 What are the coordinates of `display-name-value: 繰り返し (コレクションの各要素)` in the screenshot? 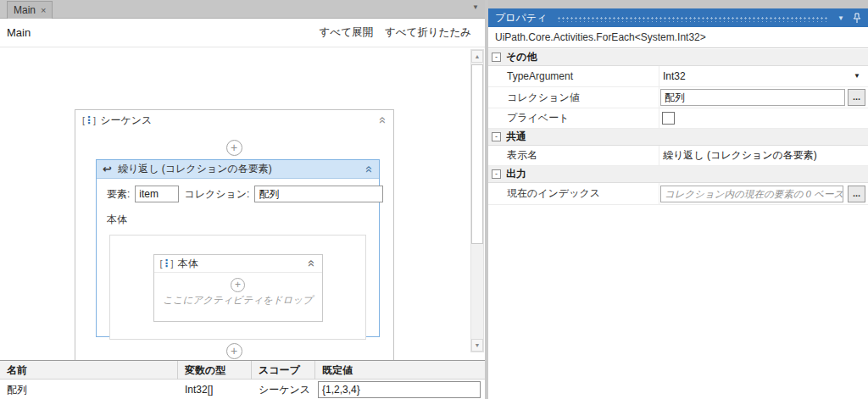 It's located at (740, 156).